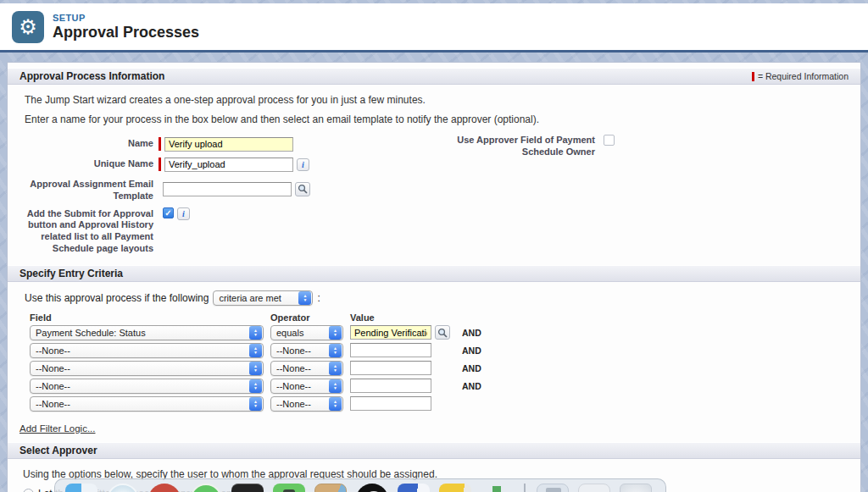  I want to click on unique-name-label: Unique Name, so click(81, 164).